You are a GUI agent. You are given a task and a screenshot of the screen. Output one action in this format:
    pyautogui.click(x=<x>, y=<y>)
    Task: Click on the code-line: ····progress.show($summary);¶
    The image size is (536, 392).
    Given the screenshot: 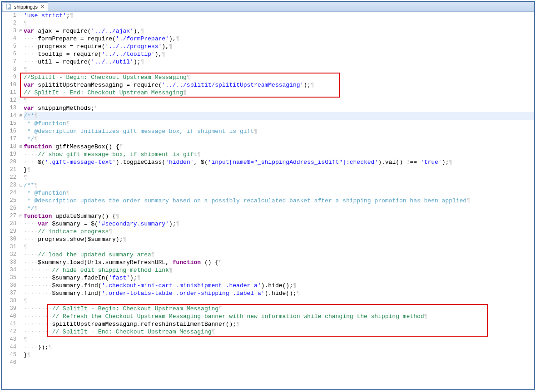 What is the action you would take?
    pyautogui.click(x=279, y=240)
    